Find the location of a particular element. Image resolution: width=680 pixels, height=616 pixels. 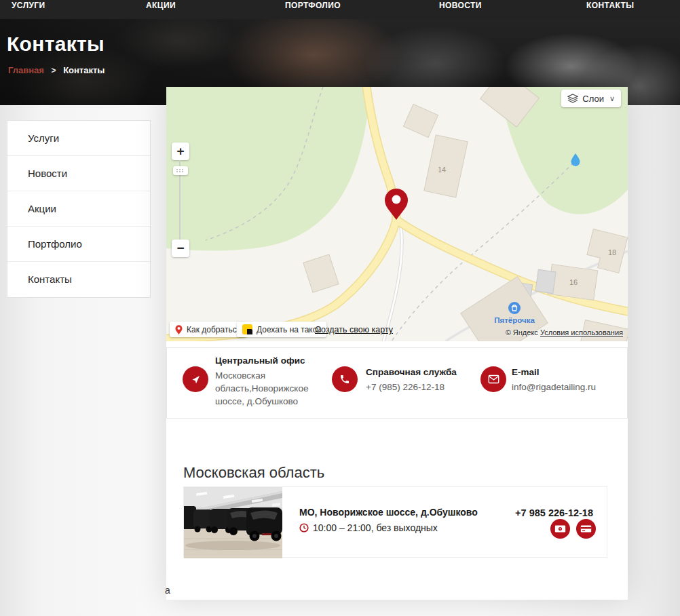

card-icon is located at coordinates (586, 529).